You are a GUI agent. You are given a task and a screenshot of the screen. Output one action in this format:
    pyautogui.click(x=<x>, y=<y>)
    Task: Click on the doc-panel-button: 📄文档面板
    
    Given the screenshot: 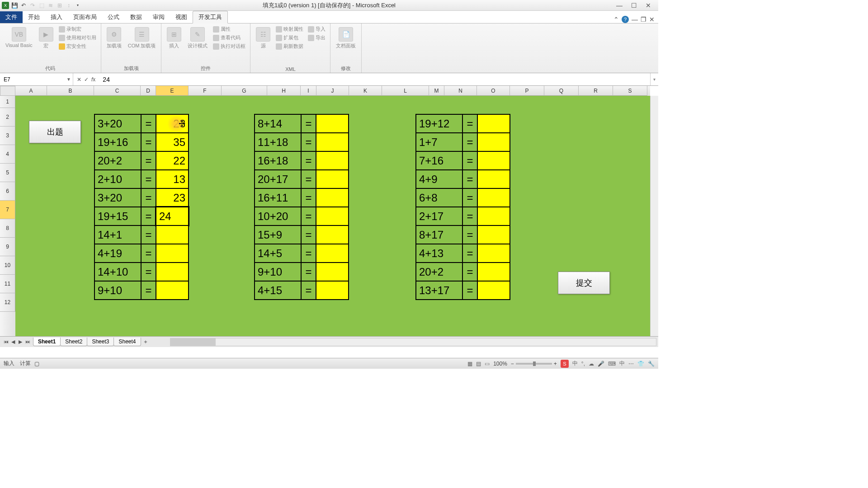 What is the action you would take?
    pyautogui.click(x=346, y=38)
    